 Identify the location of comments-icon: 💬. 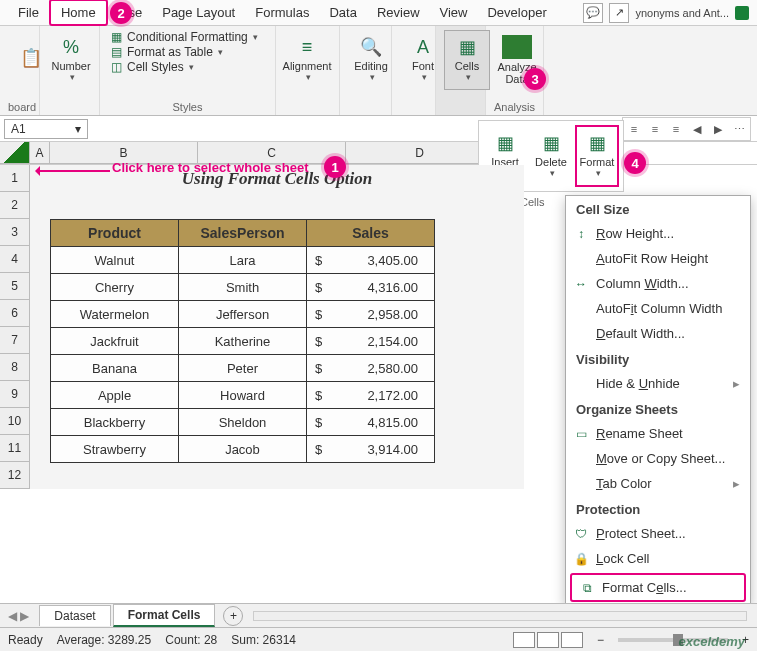
(593, 13).